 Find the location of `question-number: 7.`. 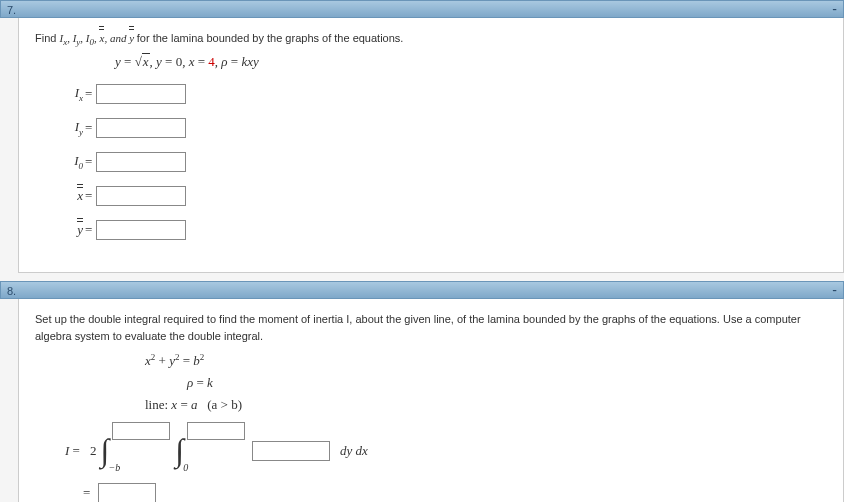

question-number: 7. is located at coordinates (12, 10).